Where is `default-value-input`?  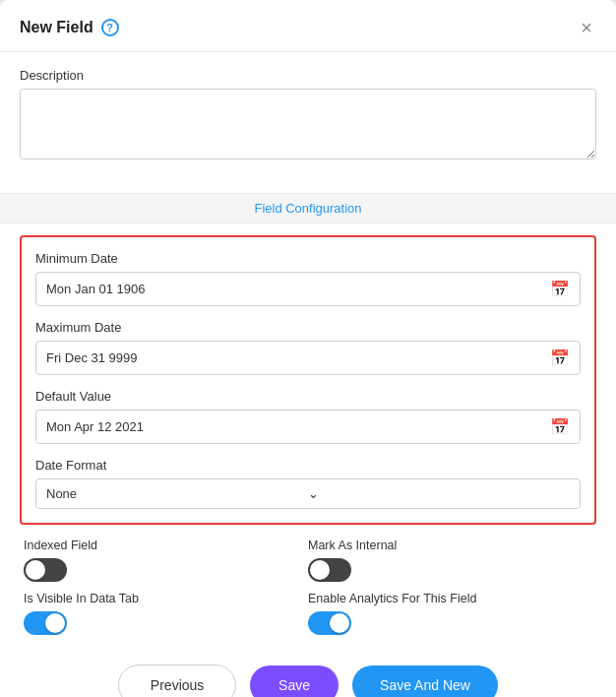 default-value-input is located at coordinates (298, 427).